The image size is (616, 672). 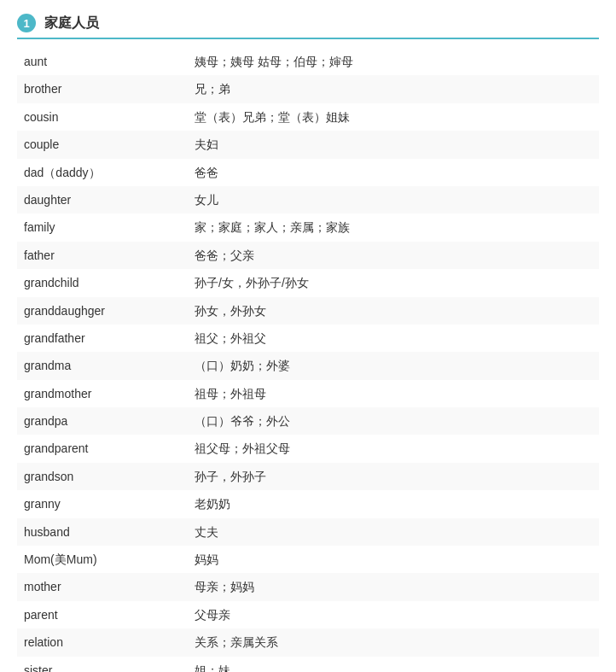 I want to click on chinese-translation: （口）奶奶；外婆, so click(x=393, y=365).